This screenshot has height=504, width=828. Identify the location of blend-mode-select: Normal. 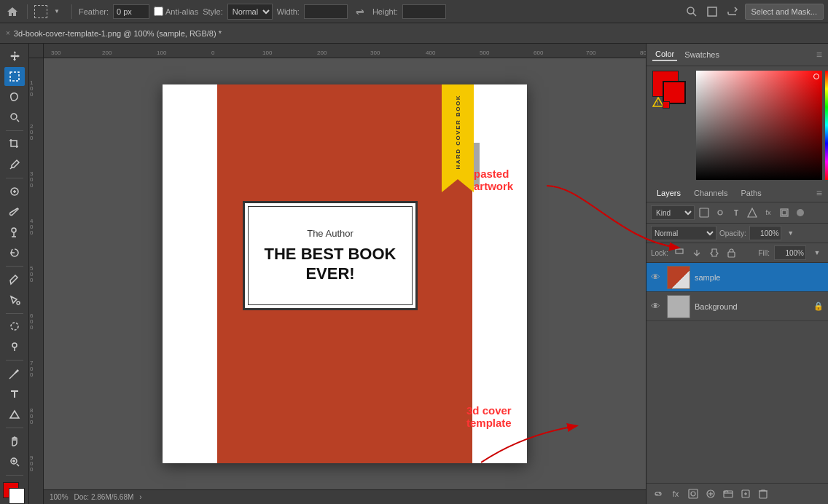
(684, 233).